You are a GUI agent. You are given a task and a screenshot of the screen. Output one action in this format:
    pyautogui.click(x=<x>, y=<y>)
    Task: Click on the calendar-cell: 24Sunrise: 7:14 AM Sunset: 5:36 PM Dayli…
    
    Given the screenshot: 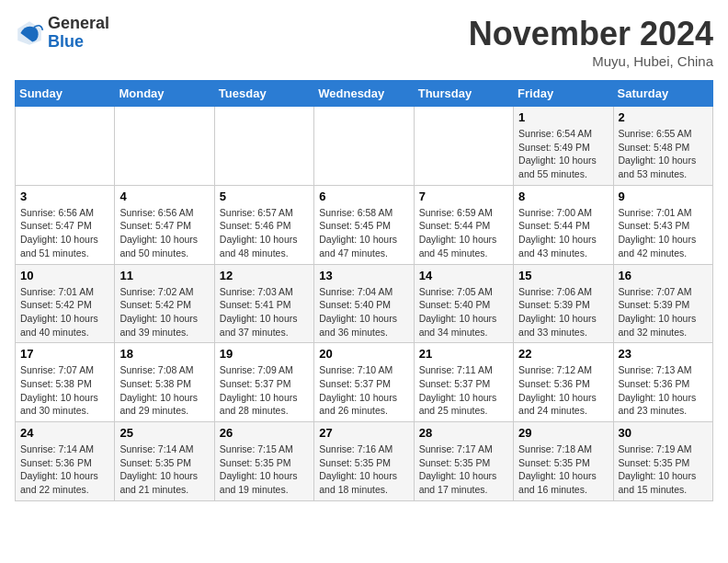 What is the action you would take?
    pyautogui.click(x=65, y=462)
    